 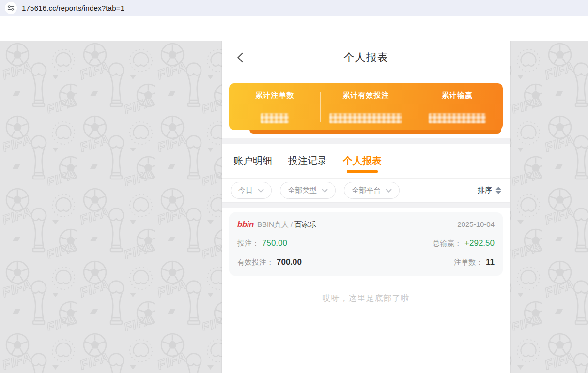 I want to click on sort-button: 排序, so click(x=489, y=191).